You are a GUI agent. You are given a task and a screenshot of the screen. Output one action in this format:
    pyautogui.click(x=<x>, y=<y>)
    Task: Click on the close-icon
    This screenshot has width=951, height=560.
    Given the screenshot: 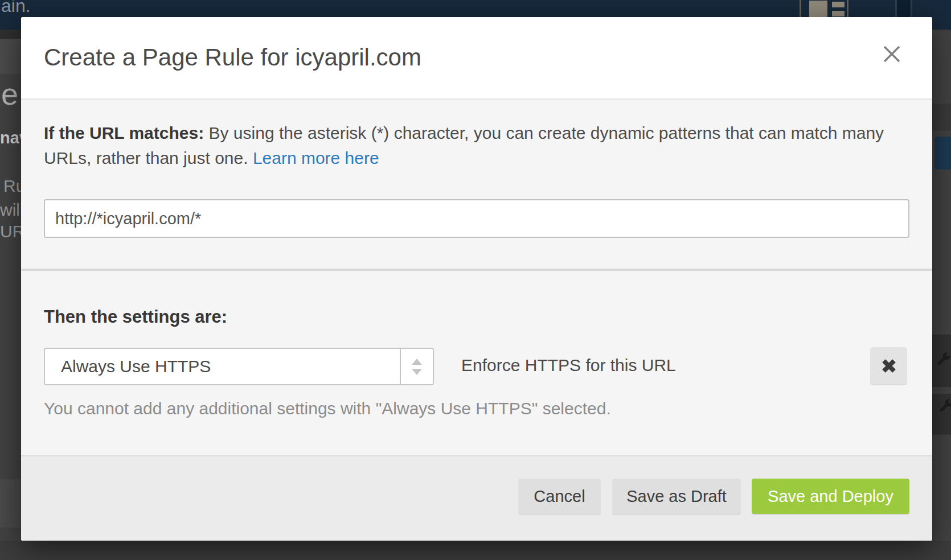 What is the action you would take?
    pyautogui.click(x=892, y=54)
    